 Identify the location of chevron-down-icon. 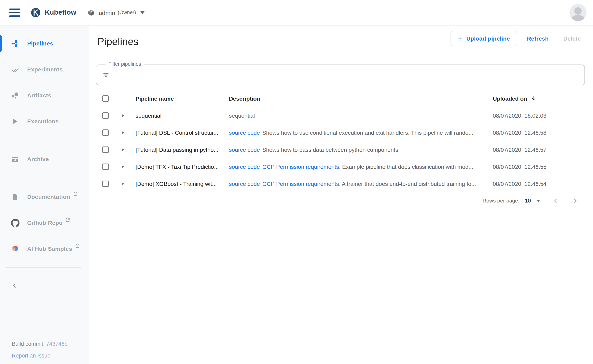
(143, 13).